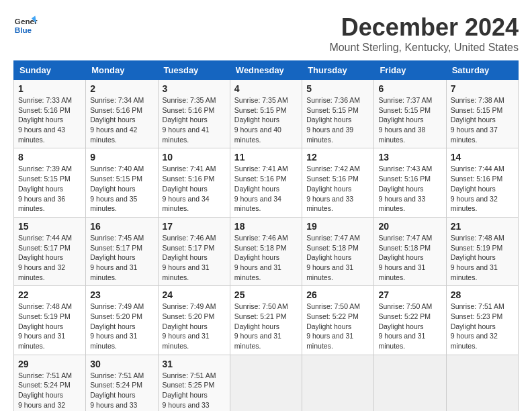 The height and width of the screenshot is (411, 532). Describe the element at coordinates (266, 320) in the screenshot. I see `calendar-cell: 25 Sunrise: 7:50 AMSunset: 5:21 PMDaylig…` at that location.